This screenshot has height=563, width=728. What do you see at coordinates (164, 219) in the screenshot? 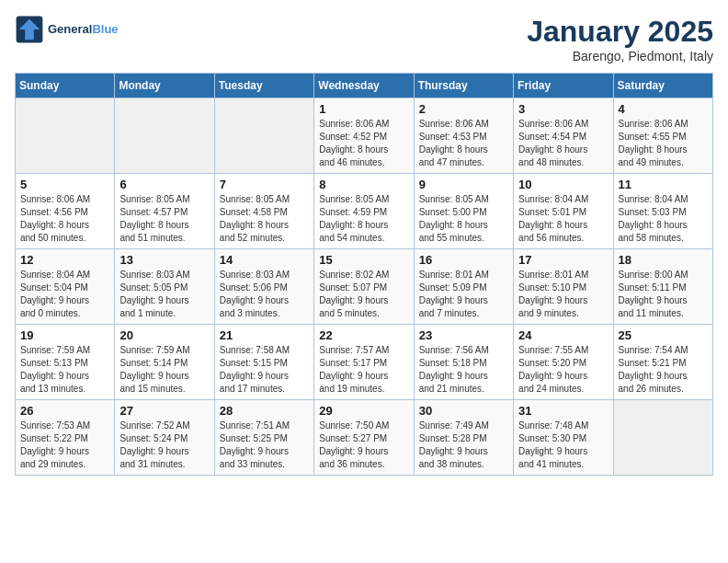
I see `day-info: Sunrise: 8:05 AM Sunset: 4:57 PM Dayligh…` at bounding box center [164, 219].